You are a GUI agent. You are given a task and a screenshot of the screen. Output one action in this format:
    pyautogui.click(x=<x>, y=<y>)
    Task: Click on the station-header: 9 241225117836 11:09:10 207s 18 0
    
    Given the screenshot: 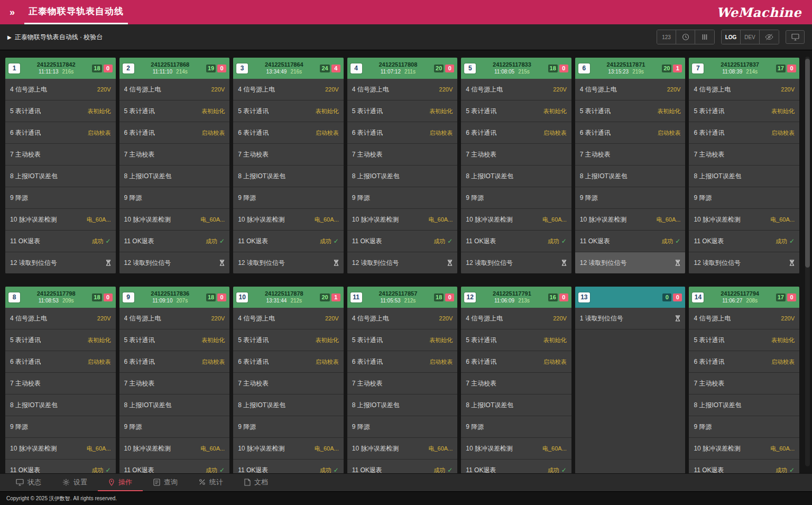 What is the action you would take?
    pyautogui.click(x=174, y=297)
    